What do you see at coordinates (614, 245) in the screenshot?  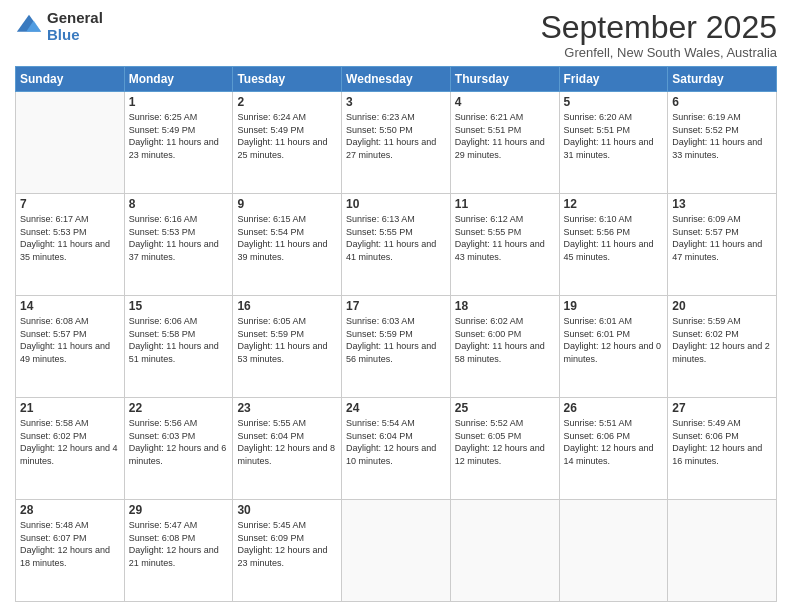 I see `calendar-cell: 12Sunrise: 6:10 AM Sunset: 5:56 PM Dayli…` at bounding box center [614, 245].